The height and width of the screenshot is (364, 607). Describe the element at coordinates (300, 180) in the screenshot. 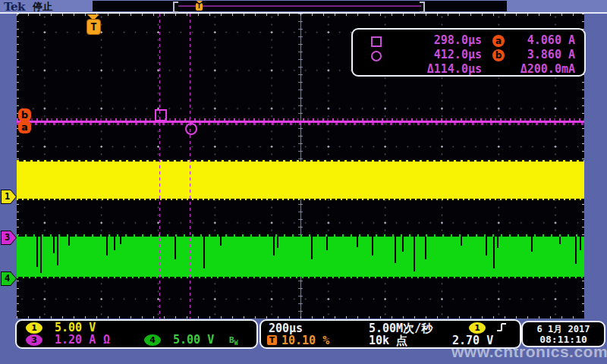

I see `ch1-waveform-band` at that location.